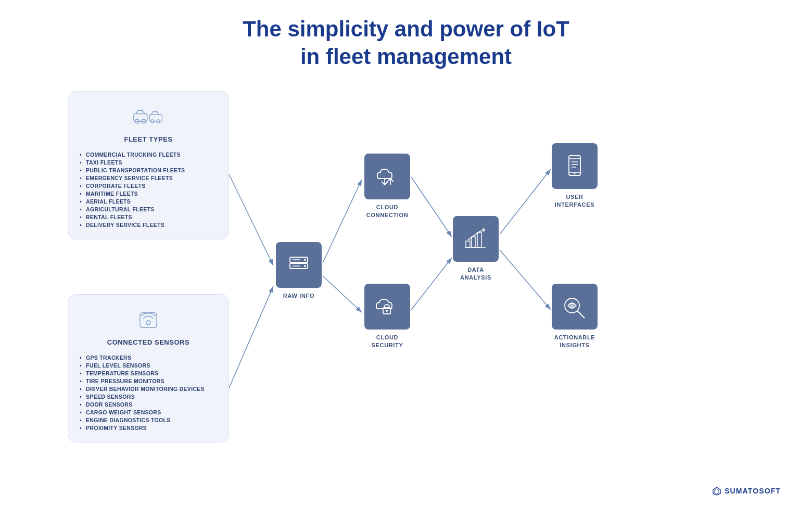  What do you see at coordinates (148, 170) in the screenshot?
I see `fleet-list-item: PUBLIC TRANSPORTATION FLEETS` at bounding box center [148, 170].